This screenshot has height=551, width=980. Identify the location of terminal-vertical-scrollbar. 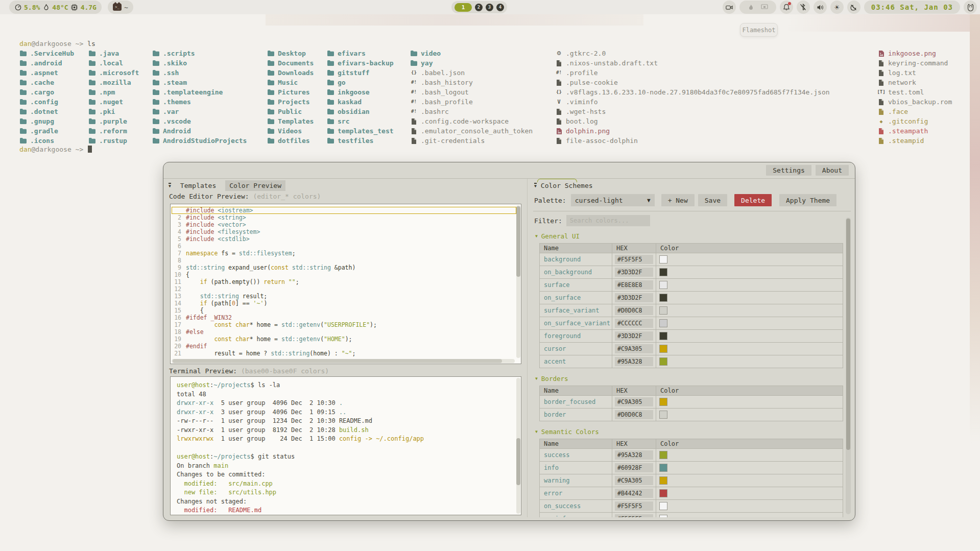
(518, 446).